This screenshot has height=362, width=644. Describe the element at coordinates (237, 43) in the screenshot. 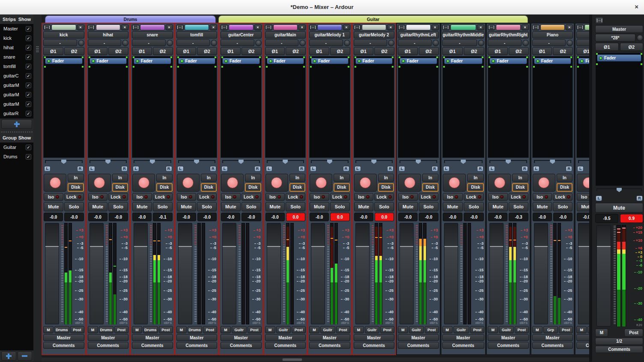

I see `input-button: -` at that location.